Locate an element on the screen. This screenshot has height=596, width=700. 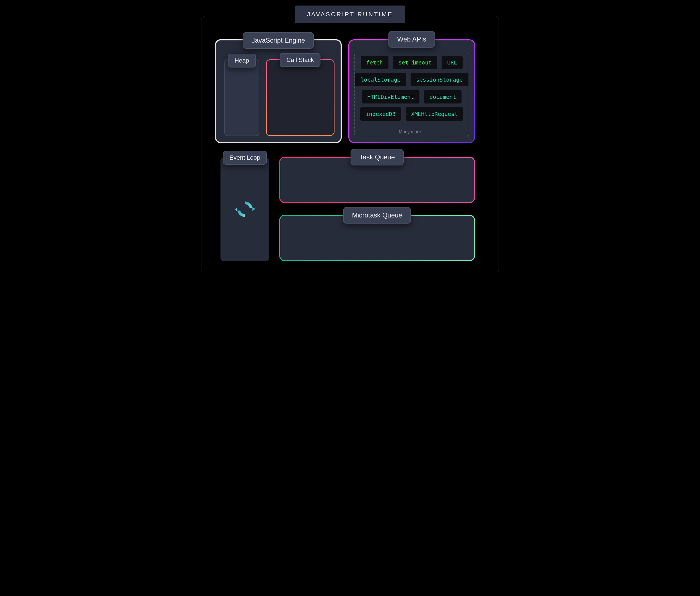
api-chip-xmlhttprequest: XMLHttpRequest is located at coordinates (434, 114).